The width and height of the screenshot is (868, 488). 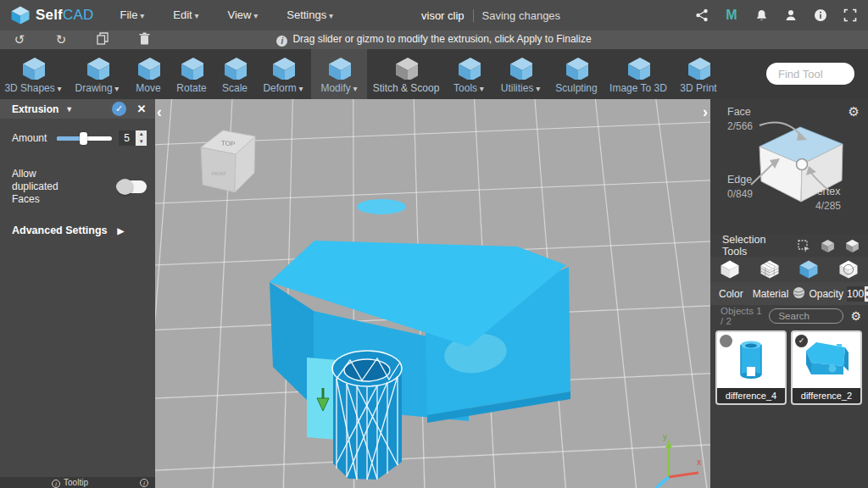 What do you see at coordinates (97, 75) in the screenshot?
I see `tool-drawing: Drawing` at bounding box center [97, 75].